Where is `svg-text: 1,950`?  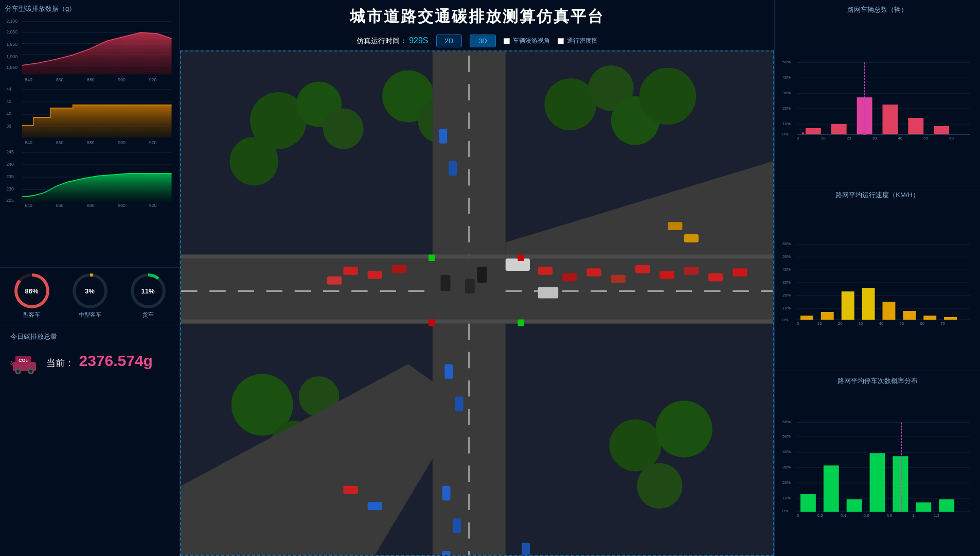
svg-text: 1,950 is located at coordinates (12, 44).